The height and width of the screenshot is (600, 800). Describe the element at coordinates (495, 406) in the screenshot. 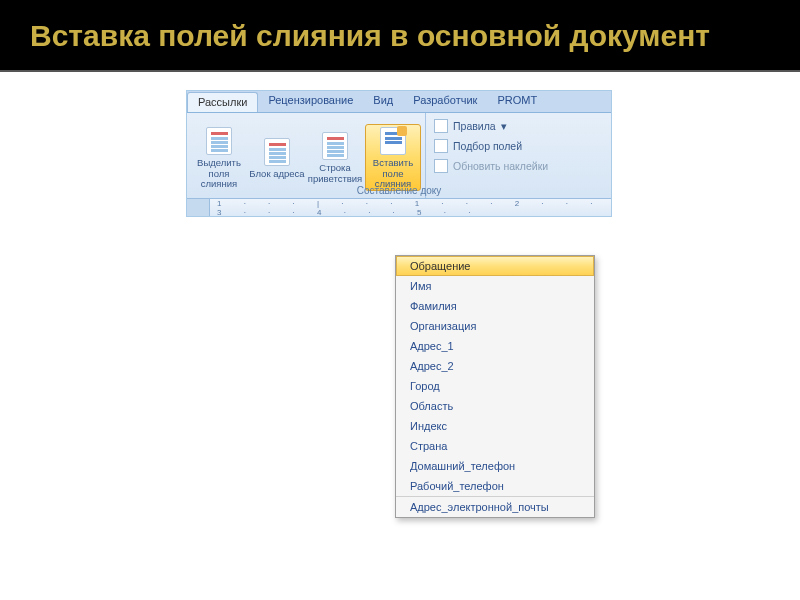

I see `field-item-oblast: Область` at that location.